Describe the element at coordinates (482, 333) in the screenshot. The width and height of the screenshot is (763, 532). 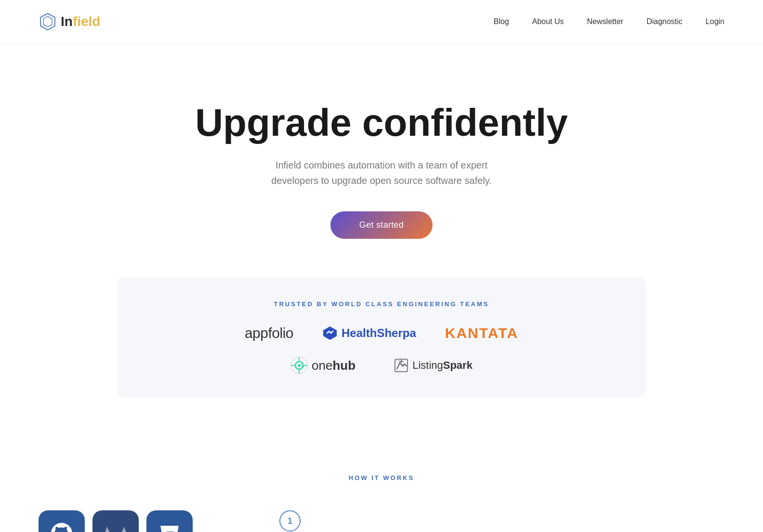
I see `logo-kantata: KANTATA` at that location.